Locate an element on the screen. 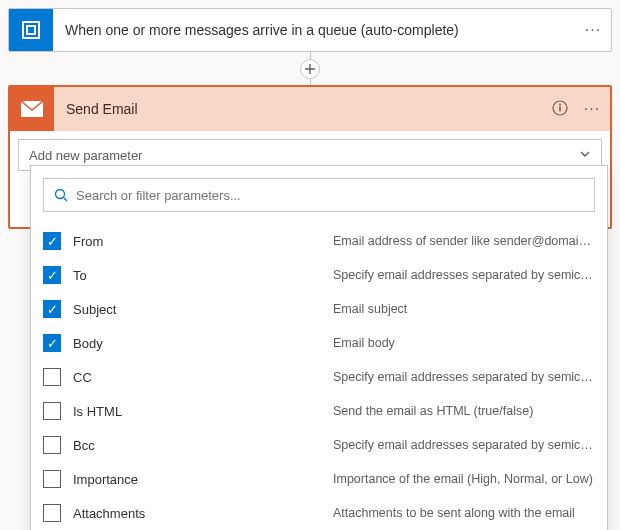  parameter-option: SubjectEmail subject is located at coordinates (319, 309).